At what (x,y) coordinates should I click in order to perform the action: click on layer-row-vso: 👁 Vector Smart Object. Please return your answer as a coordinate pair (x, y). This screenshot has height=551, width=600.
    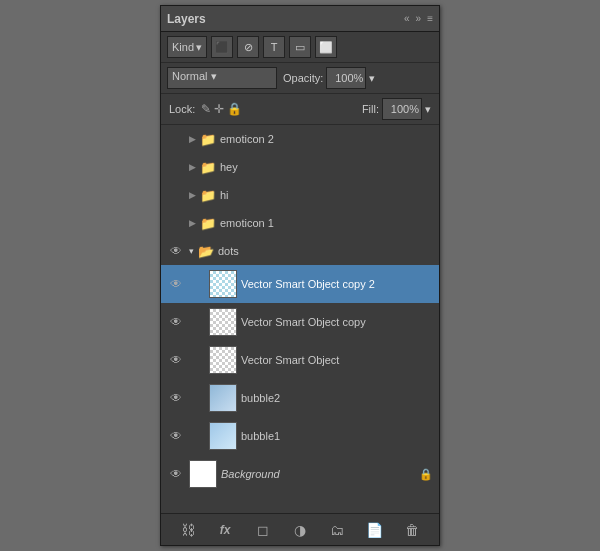
    Looking at the image, I should click on (300, 360).